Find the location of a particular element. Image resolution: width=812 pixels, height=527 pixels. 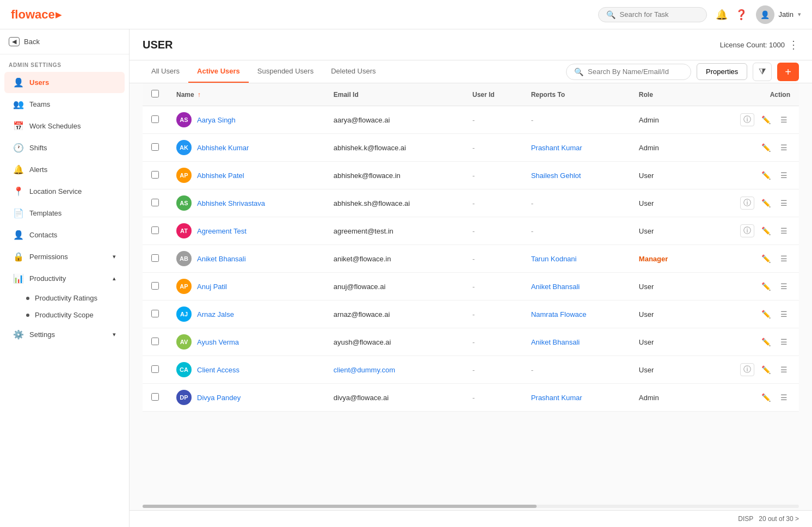

user-name-link: Agreement Test is located at coordinates (222, 231).